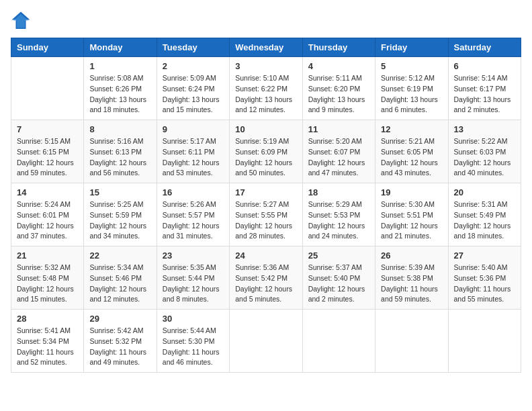  What do you see at coordinates (485, 192) in the screenshot?
I see `day-number: 20` at bounding box center [485, 192].